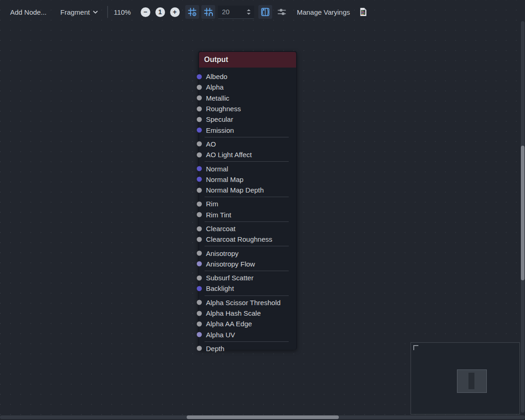  Describe the element at coordinates (229, 154) in the screenshot. I see `port-label: AO Light Affect` at that location.